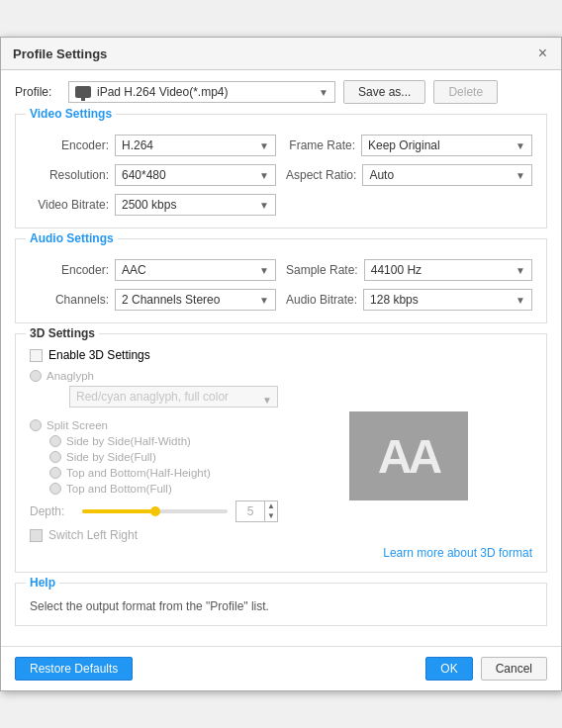 This screenshot has height=728, width=562. Describe the element at coordinates (196, 270) in the screenshot. I see `audio-encoder-select-wrapper: AAC ▼` at that location.